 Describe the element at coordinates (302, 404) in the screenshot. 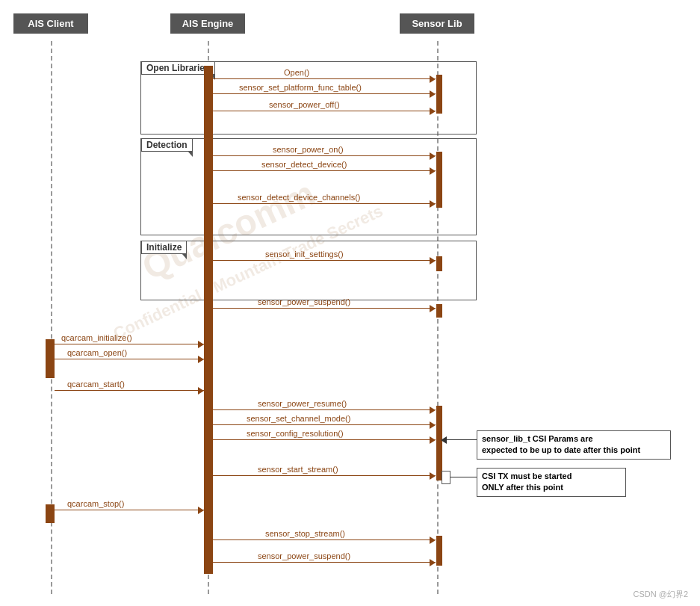

I see `label-power-resume: sensor_power_resume()` at that location.